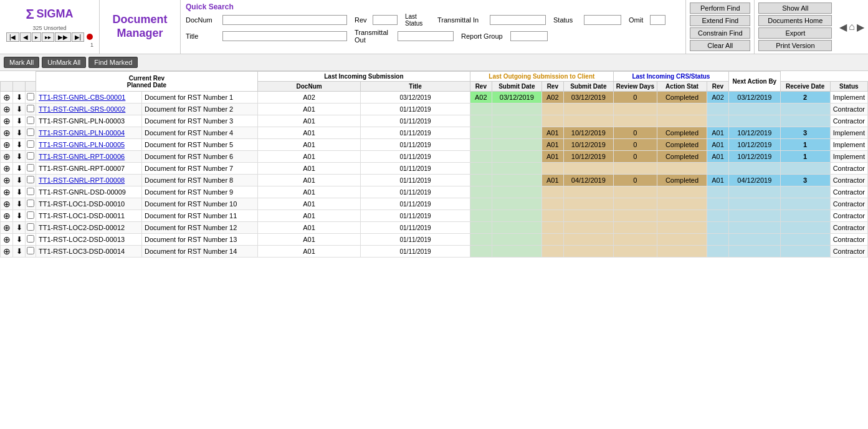  What do you see at coordinates (754, 82) in the screenshot?
I see `next-action-header: Next Action By` at bounding box center [754, 82].